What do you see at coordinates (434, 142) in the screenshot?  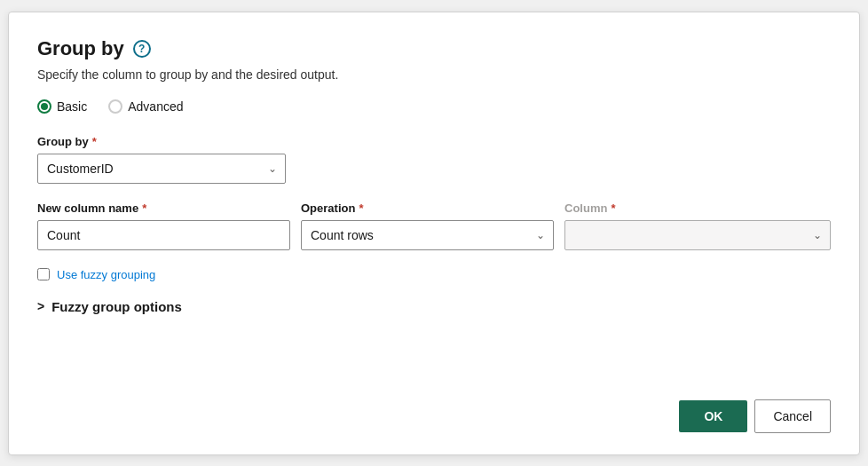 I see `group-by-label: Group by *` at bounding box center [434, 142].